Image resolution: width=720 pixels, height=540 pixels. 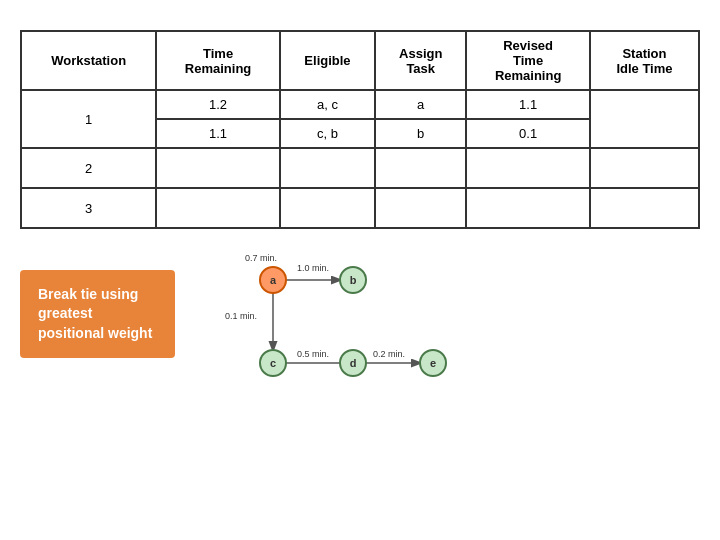 I want to click on cell-eligible-1a: a, c, so click(x=328, y=104).